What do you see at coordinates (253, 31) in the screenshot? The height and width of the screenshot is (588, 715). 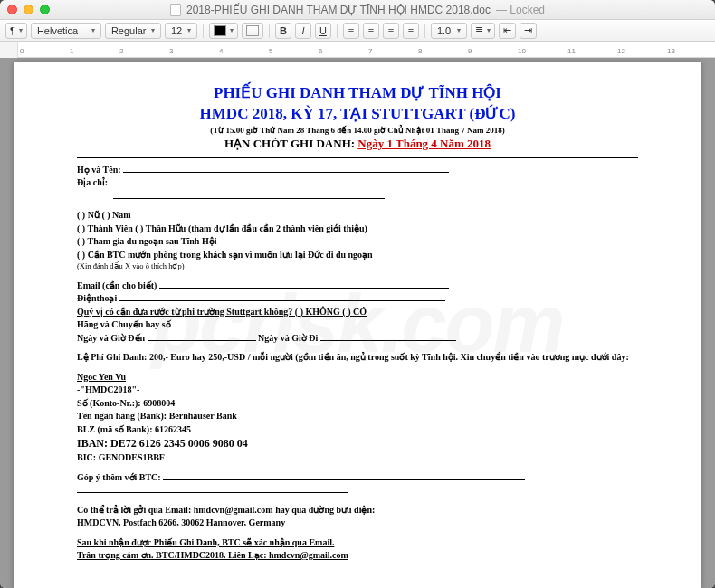 I see `highlight-button` at bounding box center [253, 31].